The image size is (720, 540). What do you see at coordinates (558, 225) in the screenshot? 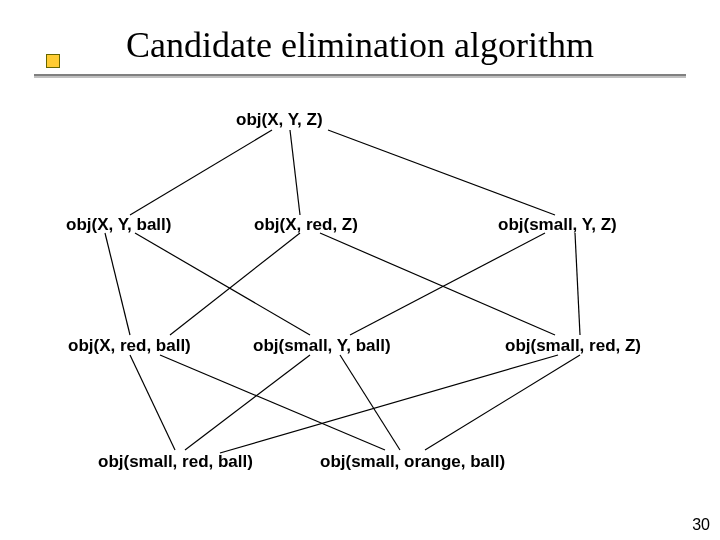
I see `node-m3: obj(small, Y, Z)` at bounding box center [558, 225].